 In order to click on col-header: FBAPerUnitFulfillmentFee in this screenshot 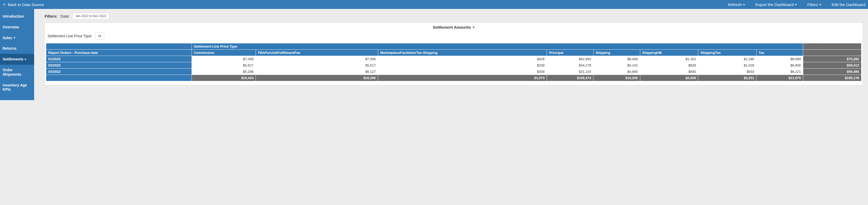, I will do `click(317, 53)`.